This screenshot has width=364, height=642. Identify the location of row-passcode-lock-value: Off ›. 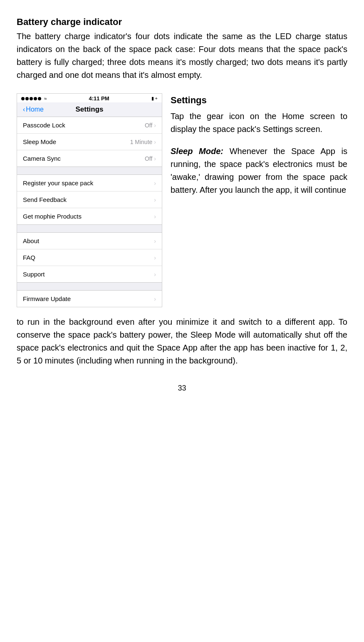
(151, 125).